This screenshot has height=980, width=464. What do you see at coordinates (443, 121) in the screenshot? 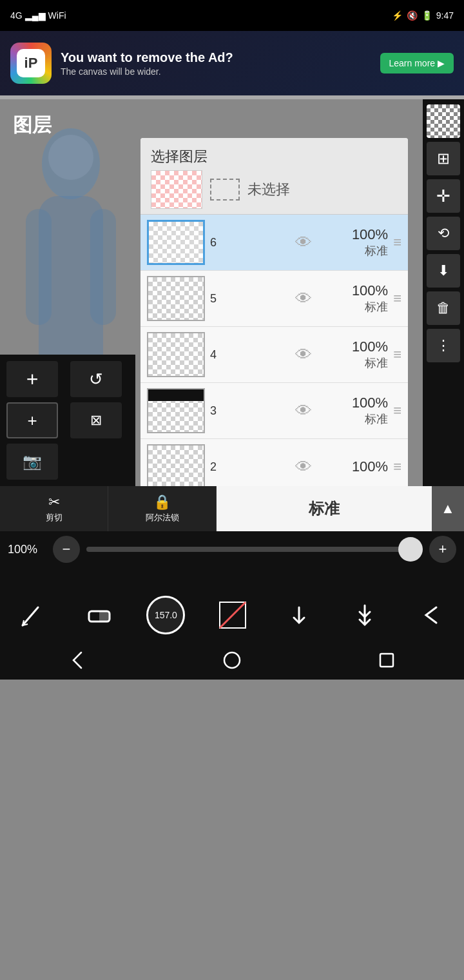
I see `checkerboard-tool-button` at bounding box center [443, 121].